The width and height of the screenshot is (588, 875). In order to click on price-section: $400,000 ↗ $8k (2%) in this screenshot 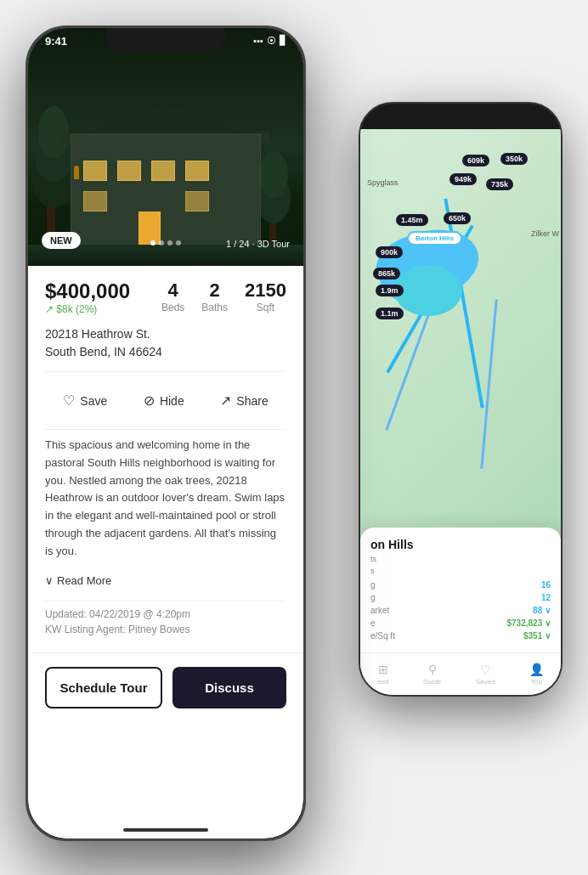, I will do `click(88, 297)`.